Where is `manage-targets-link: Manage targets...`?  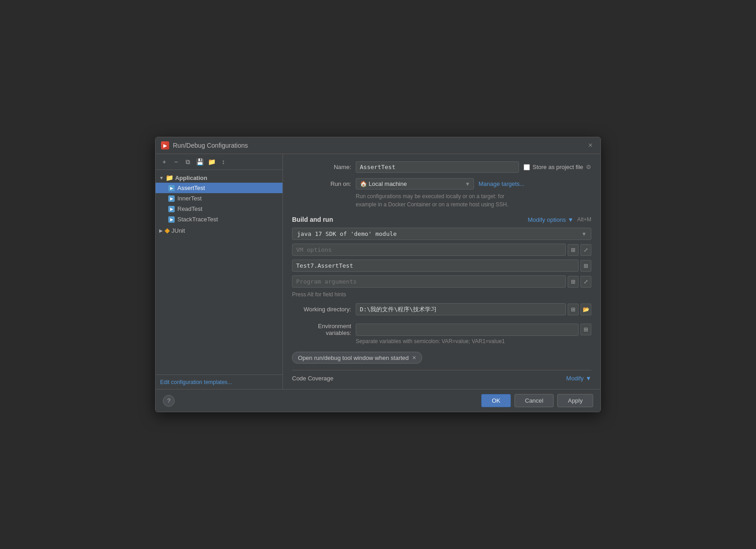
manage-targets-link: Manage targets... is located at coordinates (501, 184).